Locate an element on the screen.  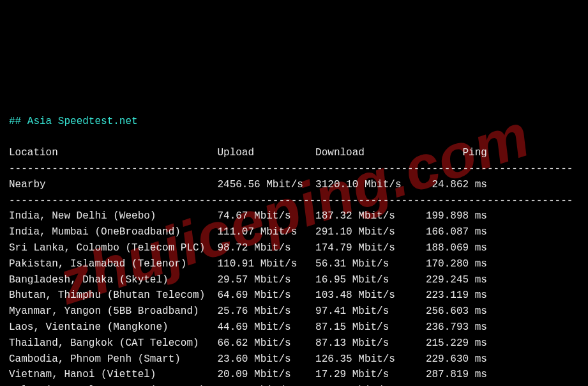
title-prefix: ## is located at coordinates (18, 121).